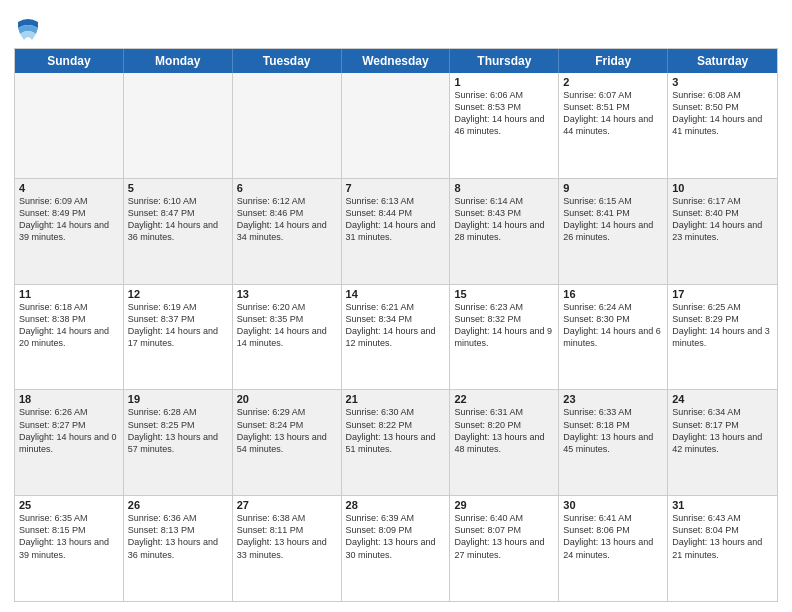  What do you see at coordinates (722, 61) in the screenshot?
I see `header-day-saturday: Saturday` at bounding box center [722, 61].